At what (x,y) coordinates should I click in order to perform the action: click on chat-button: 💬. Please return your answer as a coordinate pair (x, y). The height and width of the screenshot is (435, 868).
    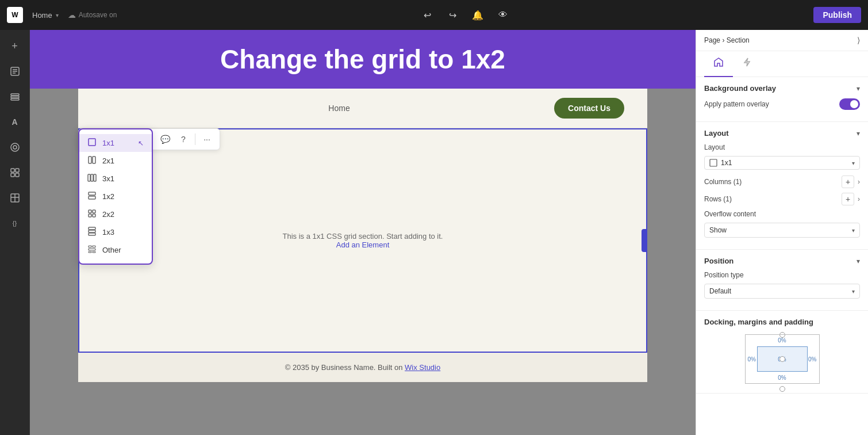
    Looking at the image, I should click on (165, 139).